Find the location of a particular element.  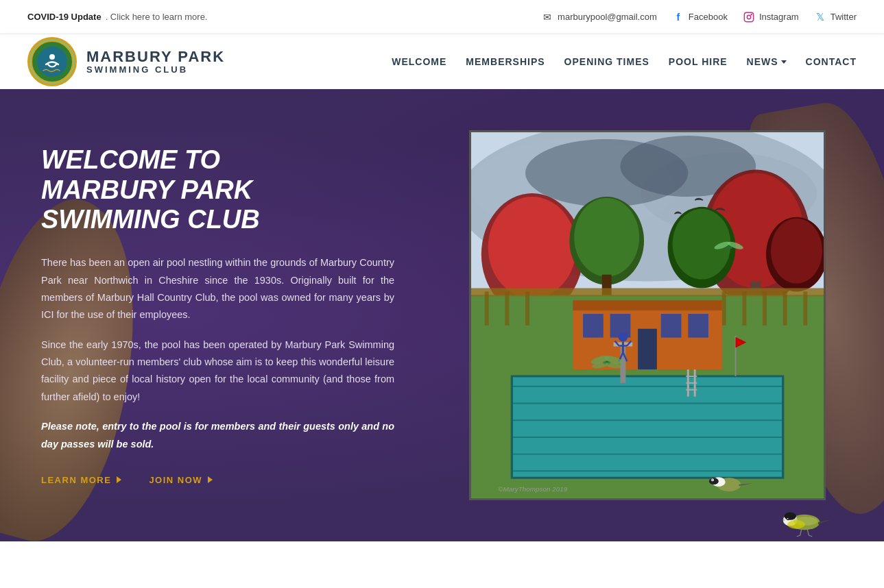

hero-body-para1: There has been an open air pool nestling… is located at coordinates (218, 289).